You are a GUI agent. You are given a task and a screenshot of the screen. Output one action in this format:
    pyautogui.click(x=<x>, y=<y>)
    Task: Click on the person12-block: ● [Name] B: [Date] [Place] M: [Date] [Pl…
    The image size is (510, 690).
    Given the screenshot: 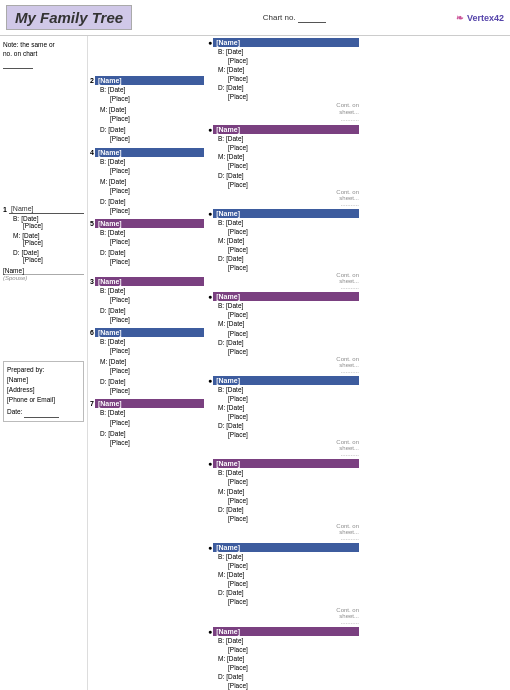 What is the action you would take?
    pyautogui.click(x=284, y=417)
    